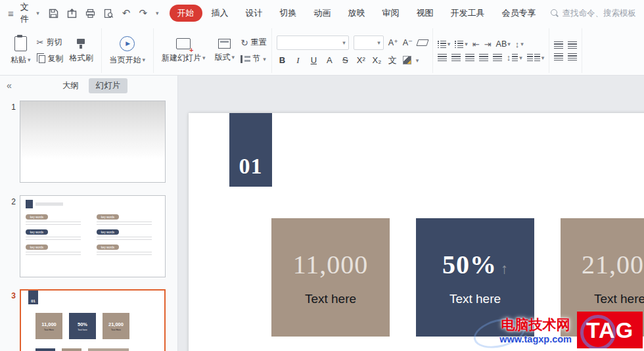  What do you see at coordinates (126, 60) in the screenshot?
I see `play-from-current-label: 当页开始` at bounding box center [126, 60].